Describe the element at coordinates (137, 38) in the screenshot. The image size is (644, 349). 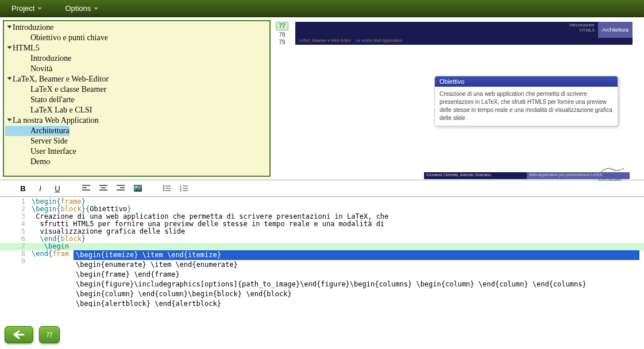
I see `outline-item: Obiettivo e punti chiave` at that location.